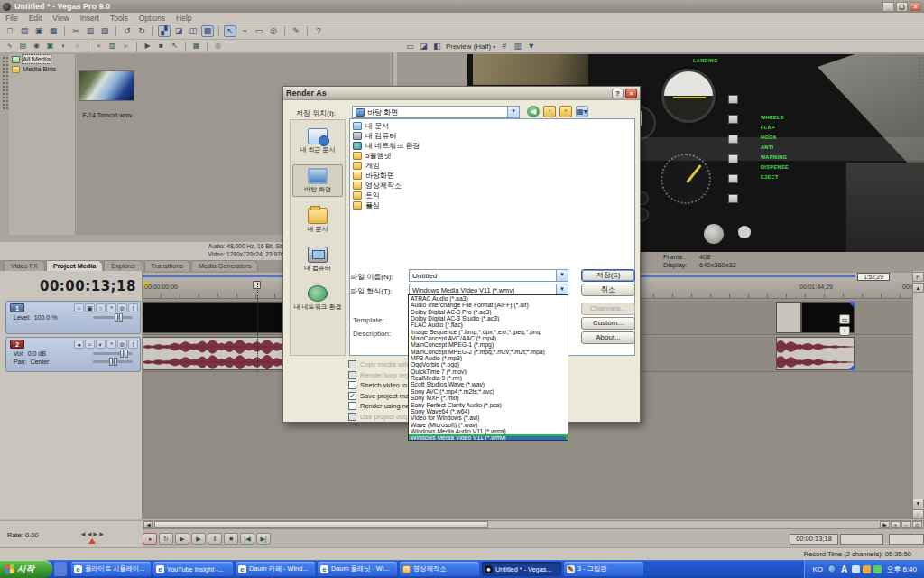  What do you see at coordinates (231, 538) in the screenshot?
I see `stop-button: ■` at bounding box center [231, 538].